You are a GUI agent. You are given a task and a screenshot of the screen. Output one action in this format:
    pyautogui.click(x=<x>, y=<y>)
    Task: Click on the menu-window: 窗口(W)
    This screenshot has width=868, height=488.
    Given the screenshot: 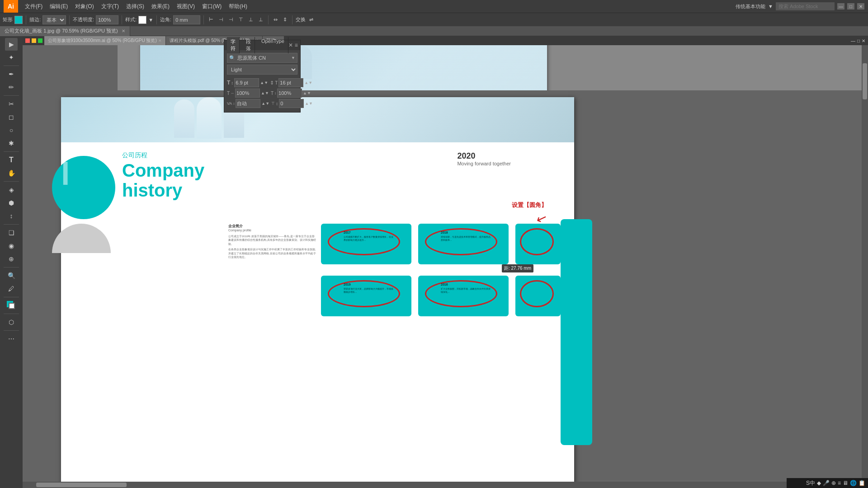 What is the action you would take?
    pyautogui.click(x=212, y=6)
    